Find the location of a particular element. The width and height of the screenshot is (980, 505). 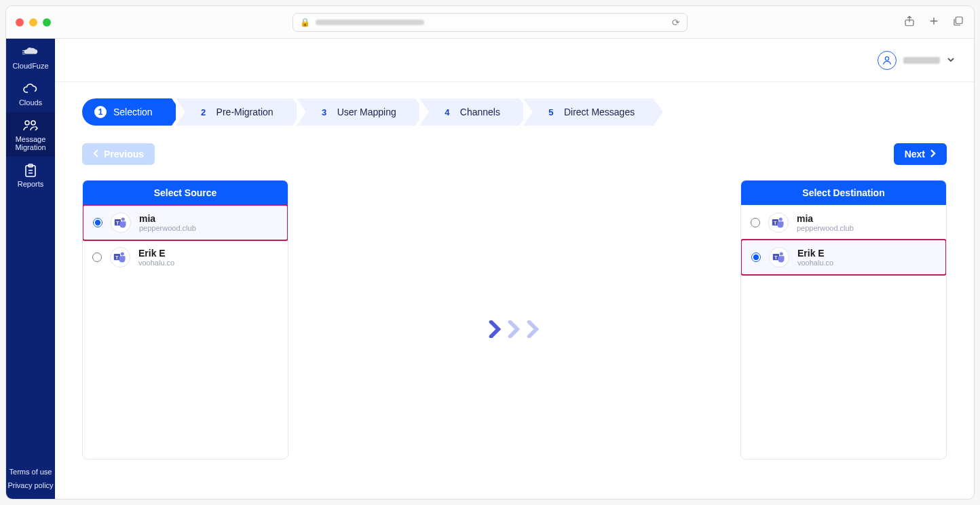

sidebar-label: Message Migration is located at coordinates (30, 143).